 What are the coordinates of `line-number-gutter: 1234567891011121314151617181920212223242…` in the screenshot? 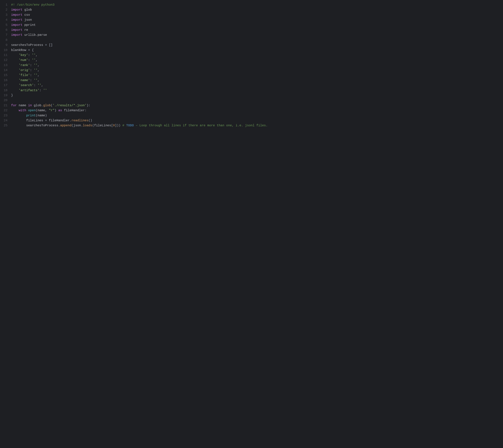 It's located at (5, 224).